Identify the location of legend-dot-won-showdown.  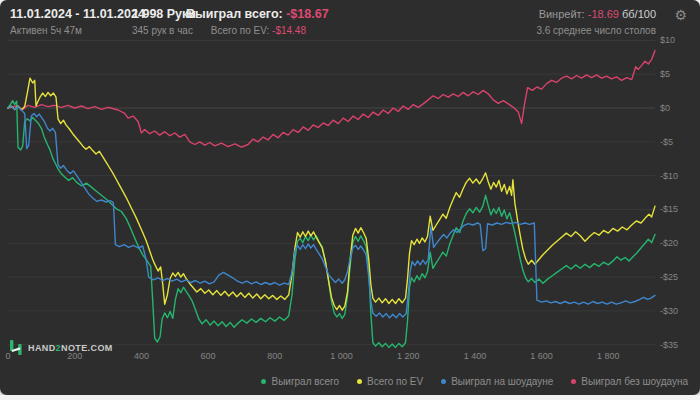
(444, 382).